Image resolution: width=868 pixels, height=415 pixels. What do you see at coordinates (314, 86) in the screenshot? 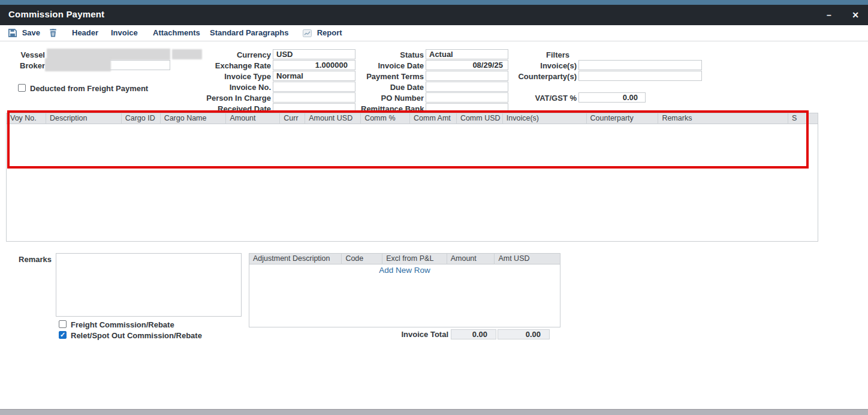
I see `invoice-no-field` at bounding box center [314, 86].